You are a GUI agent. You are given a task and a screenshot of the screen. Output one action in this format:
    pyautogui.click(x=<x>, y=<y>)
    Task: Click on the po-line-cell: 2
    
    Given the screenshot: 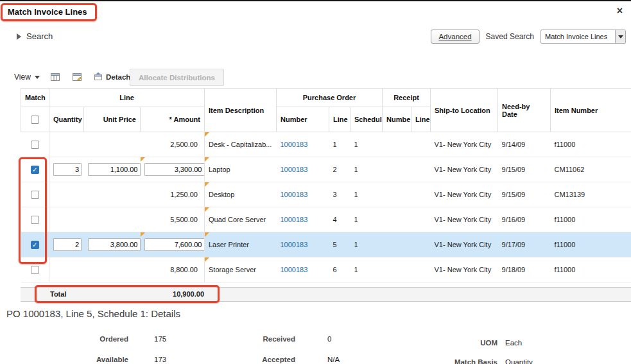 What is the action you would take?
    pyautogui.click(x=340, y=169)
    